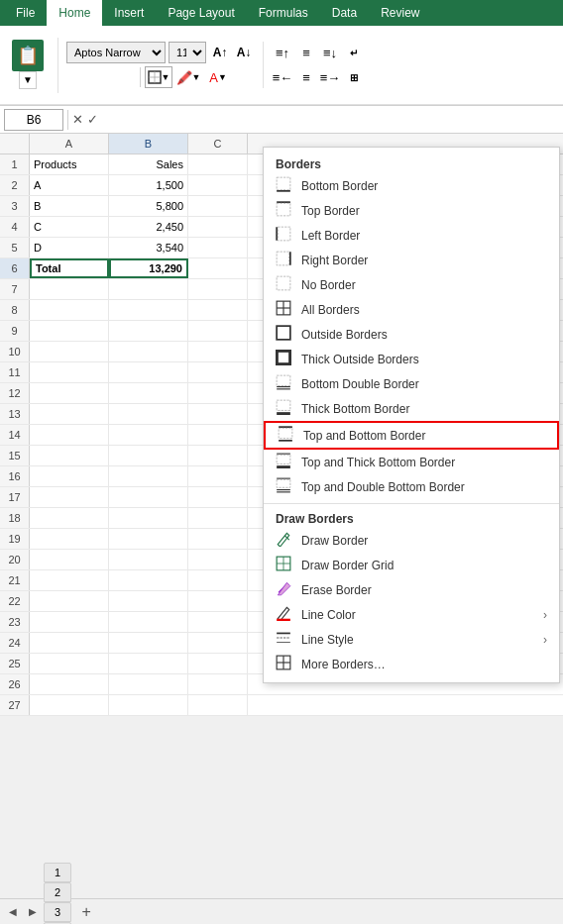  What do you see at coordinates (69, 476) in the screenshot?
I see `cell-a16` at bounding box center [69, 476].